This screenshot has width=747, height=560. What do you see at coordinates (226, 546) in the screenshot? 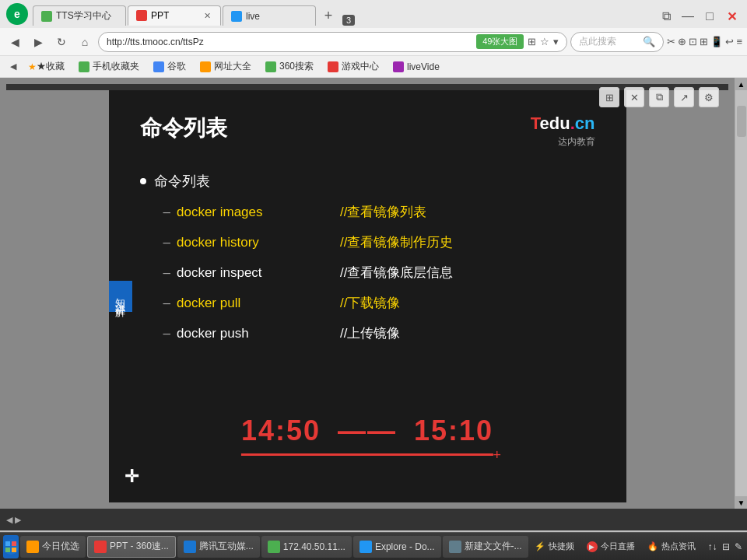
I see `taskbar-tencent-label: 腾讯互动媒...` at bounding box center [226, 546].